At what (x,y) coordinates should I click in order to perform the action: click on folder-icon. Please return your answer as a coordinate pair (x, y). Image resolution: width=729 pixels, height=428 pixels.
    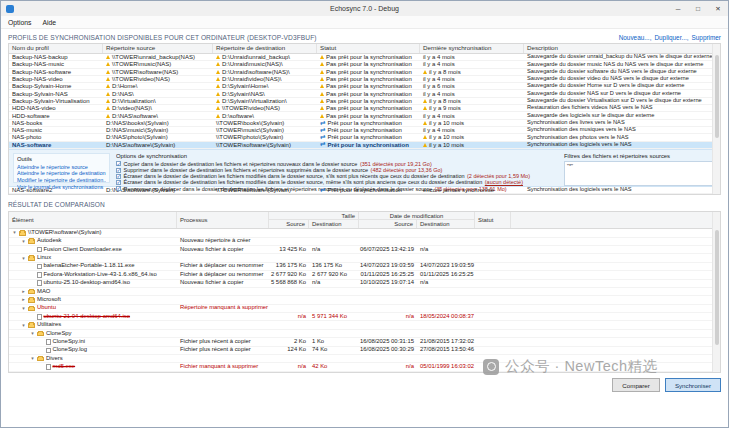
    Looking at the image, I should click on (32, 310).